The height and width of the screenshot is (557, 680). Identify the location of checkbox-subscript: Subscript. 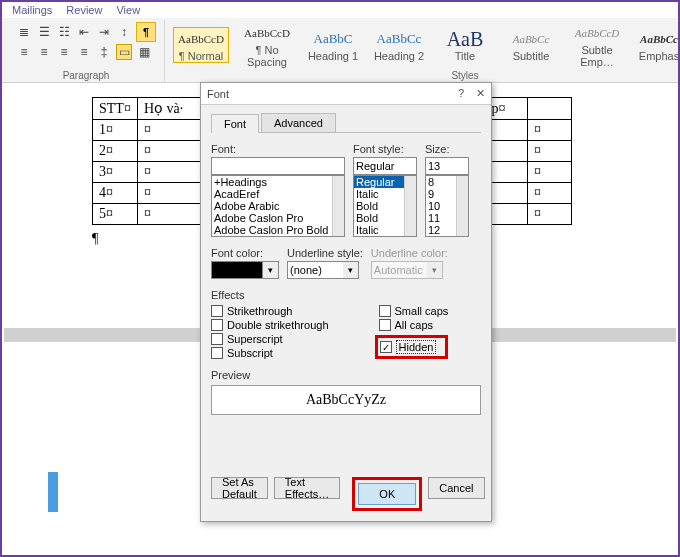
(270, 353).